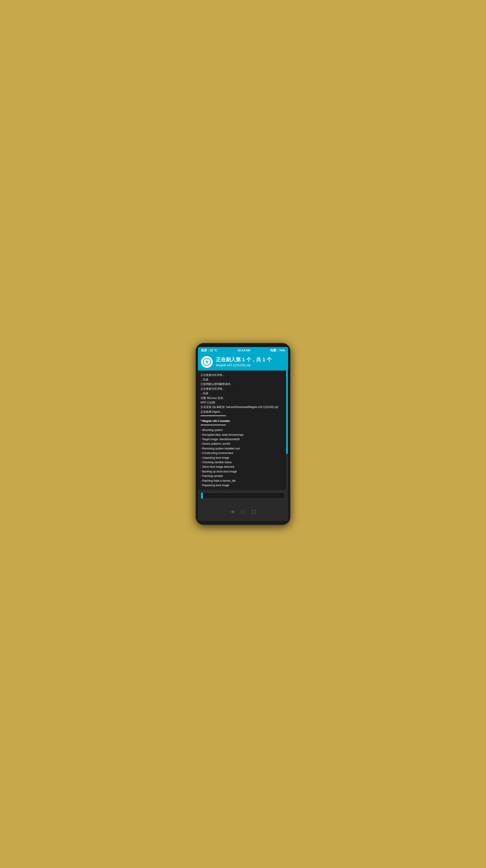  Describe the element at coordinates (241, 453) in the screenshot. I see `log-line: - Constructing environment` at that location.